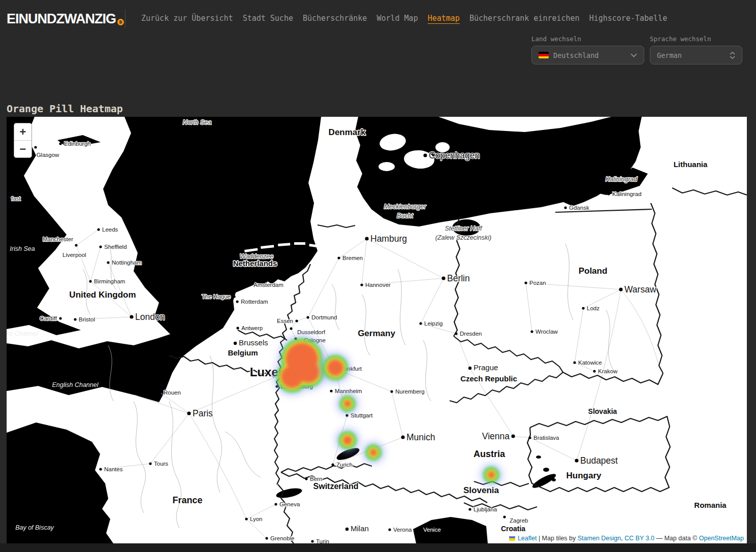 The height and width of the screenshot is (552, 756). Describe the element at coordinates (710, 505) in the screenshot. I see `country-label: Romania` at that location.